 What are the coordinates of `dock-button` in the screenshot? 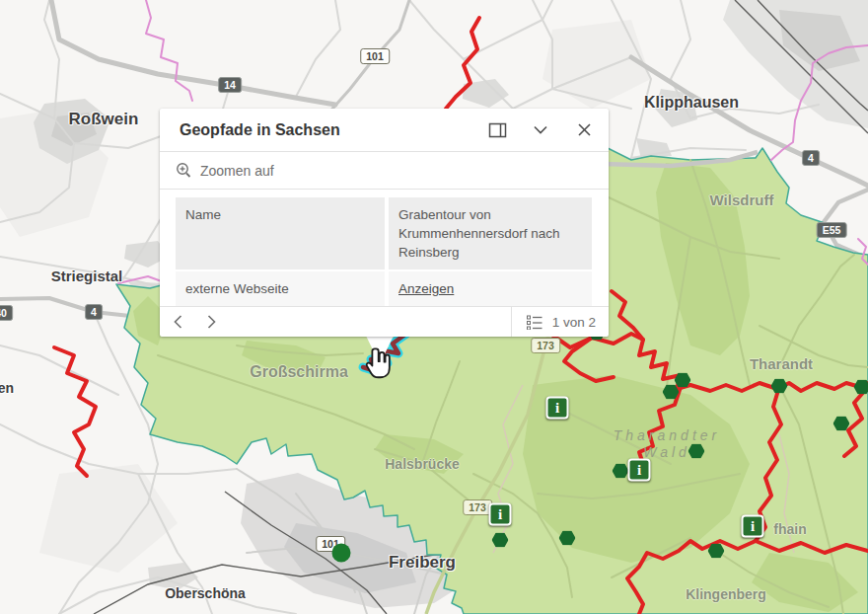 It's located at (497, 130).